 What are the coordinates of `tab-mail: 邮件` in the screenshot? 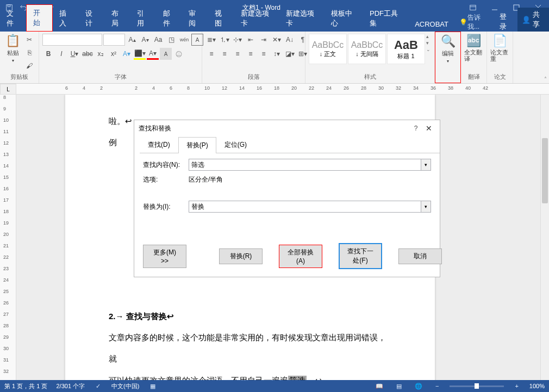 It's located at (170, 18).